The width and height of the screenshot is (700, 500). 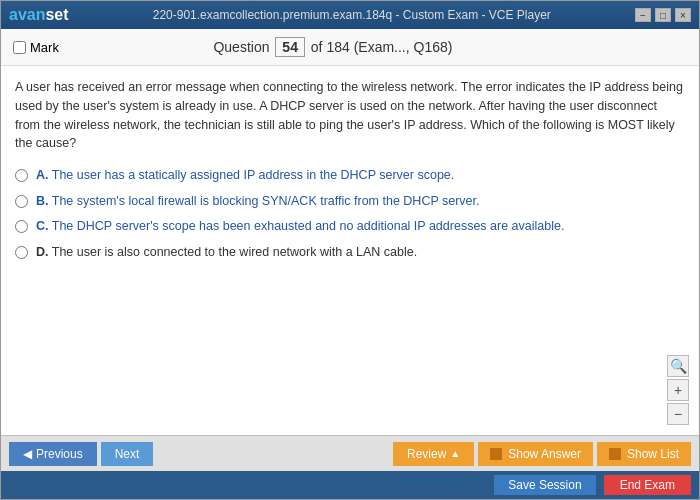 I want to click on show-list-button: Show List, so click(x=644, y=454).